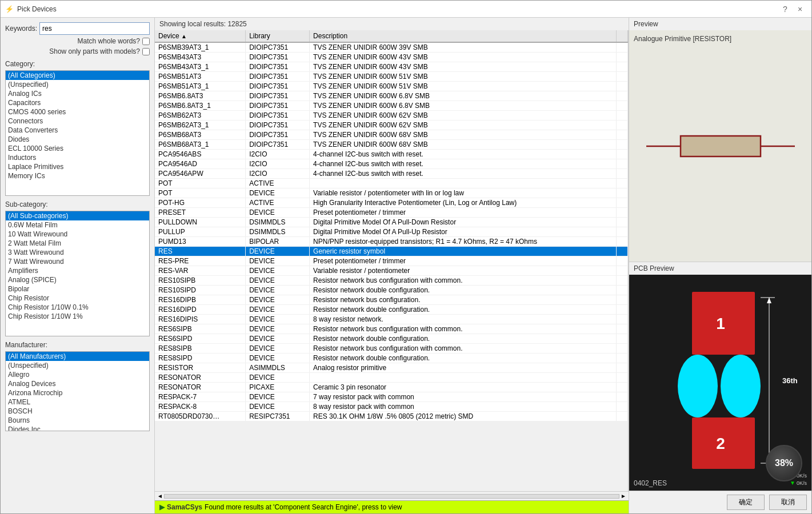 The width and height of the screenshot is (812, 514). I want to click on table-row: PULLDOWNDSIMMDLSDigital Primitive Model …, so click(391, 223).